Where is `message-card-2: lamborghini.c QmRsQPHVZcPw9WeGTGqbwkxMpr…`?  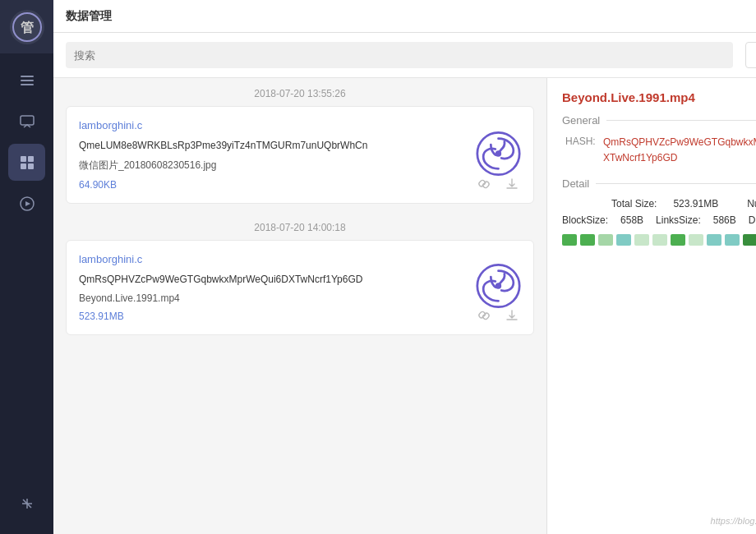
message-card-2: lamborghini.c QmRsQPHVZcPw9WeGTGqbwkxMpr… is located at coordinates (300, 288).